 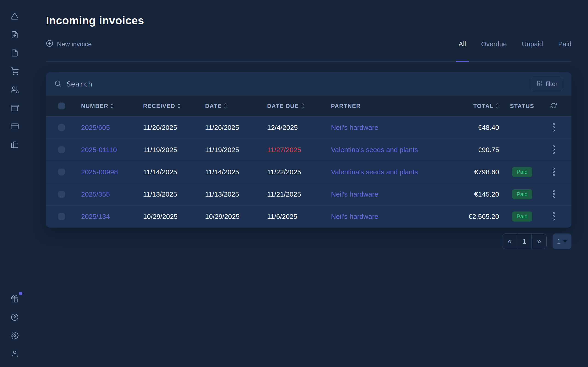 What do you see at coordinates (15, 35) in the screenshot?
I see `sidebar-item-file-plus` at bounding box center [15, 35].